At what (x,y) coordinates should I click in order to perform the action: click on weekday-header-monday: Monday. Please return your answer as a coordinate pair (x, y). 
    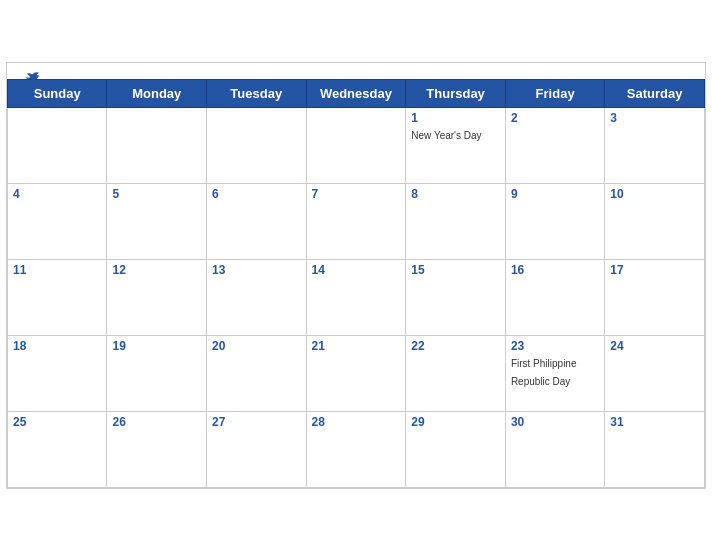
    Looking at the image, I should click on (157, 93).